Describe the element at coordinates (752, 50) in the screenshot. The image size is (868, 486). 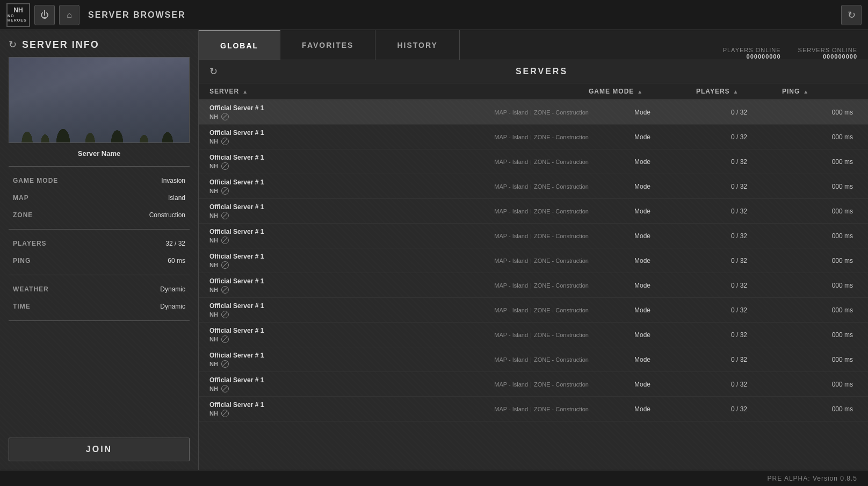
I see `players-online-label: PLAYERS ONLINE` at that location.